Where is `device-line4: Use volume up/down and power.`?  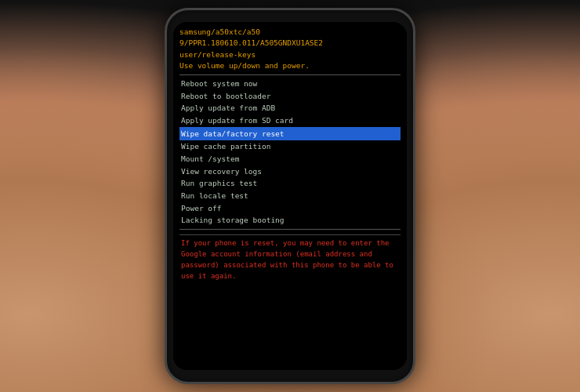
device-line4: Use volume up/down and power. is located at coordinates (290, 66).